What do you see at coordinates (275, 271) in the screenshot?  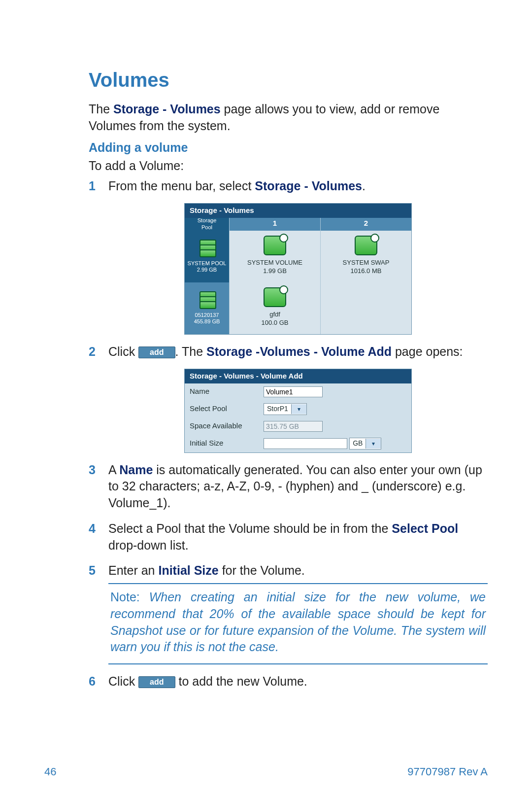 I see `volume-size: 1.99 GB` at bounding box center [275, 271].